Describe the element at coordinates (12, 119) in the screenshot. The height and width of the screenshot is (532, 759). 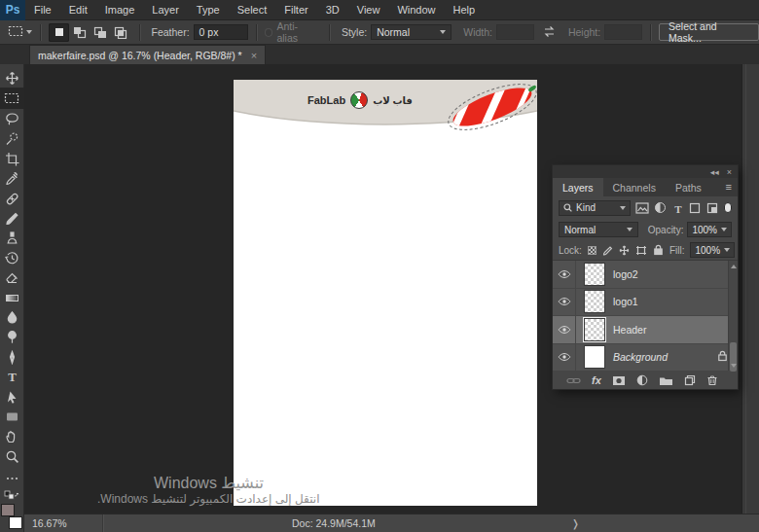
I see `lasso-tool` at that location.